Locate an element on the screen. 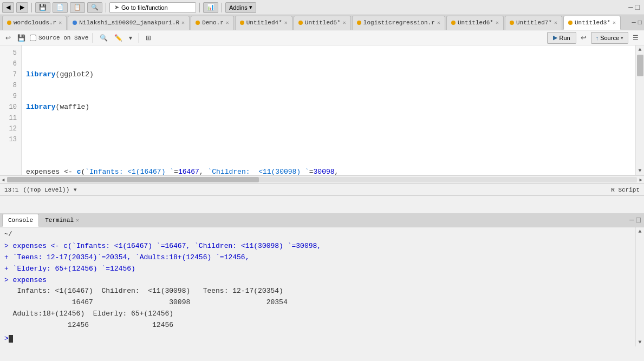 The height and width of the screenshot is (361, 644). console-maximize-btn: □ is located at coordinates (639, 220).